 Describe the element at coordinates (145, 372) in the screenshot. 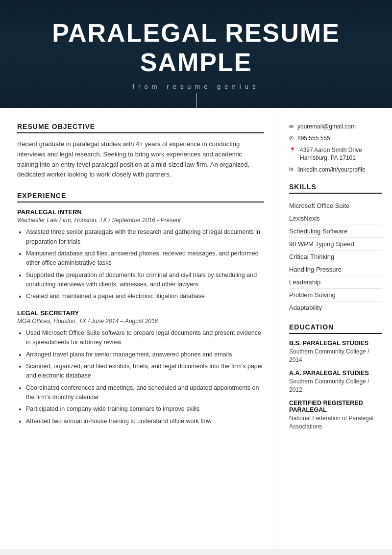

I see `bullet-2-3: Scanned, organized, and filed exhibits, …` at that location.